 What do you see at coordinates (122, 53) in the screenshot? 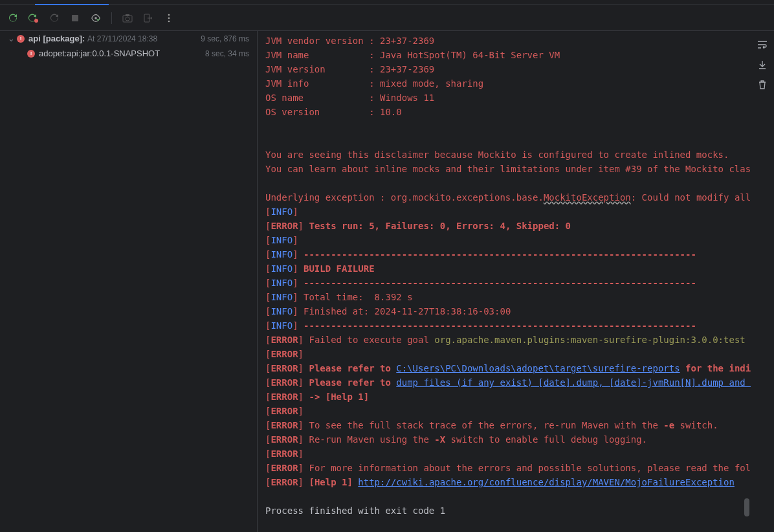
I see `tree-child-label: adopet:api:jar:0.0.1-SNAPSHOT` at bounding box center [122, 53].